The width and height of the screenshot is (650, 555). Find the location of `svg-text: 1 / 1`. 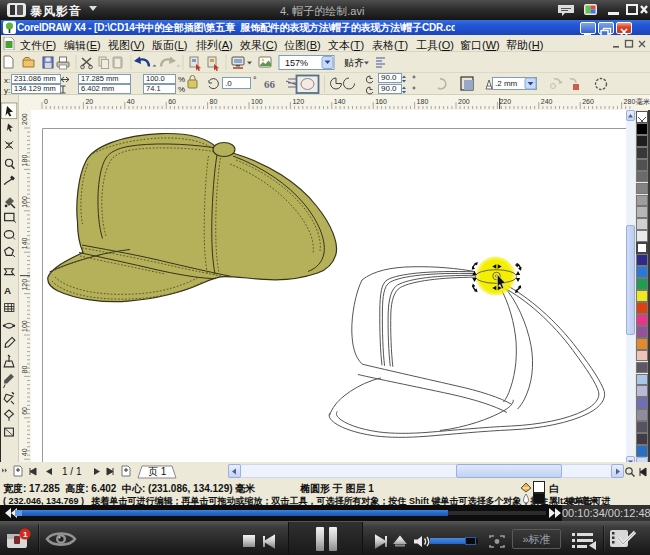

svg-text: 1 / 1 is located at coordinates (72, 472).